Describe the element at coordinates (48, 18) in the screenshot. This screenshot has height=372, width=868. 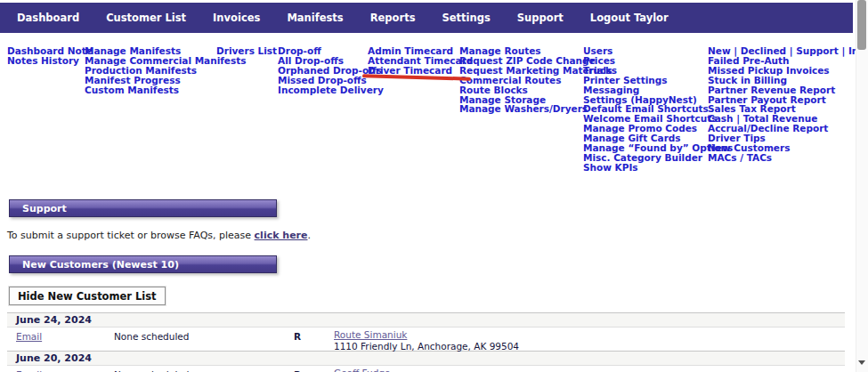
I see `nav-item-dashboard: Dashboard` at that location.